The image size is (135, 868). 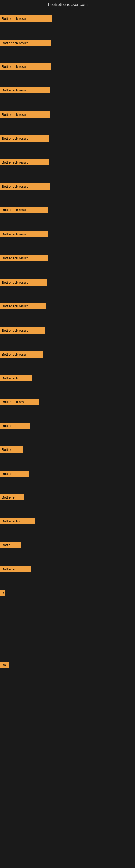 What do you see at coordinates (19, 402) in the screenshot?
I see `bottleneck-result-item: Bottleneck res` at bounding box center [19, 402].